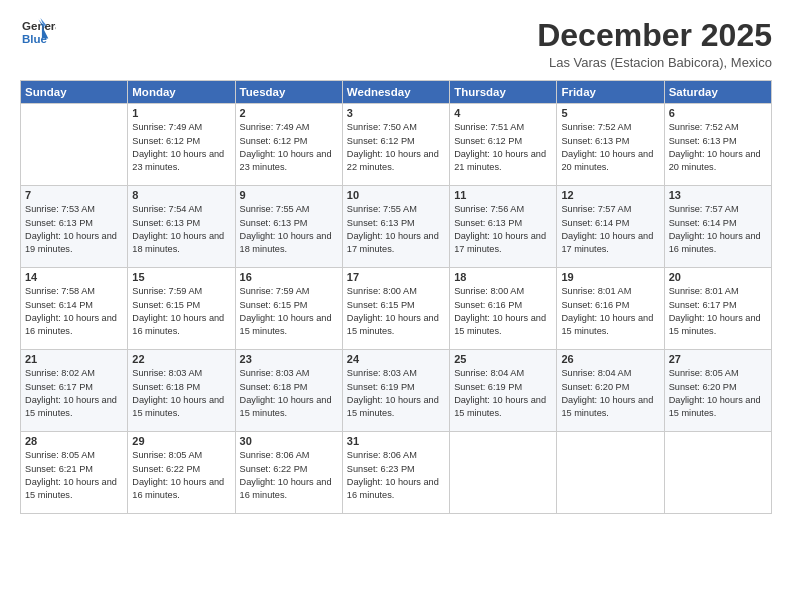 Image resolution: width=792 pixels, height=612 pixels. What do you see at coordinates (610, 92) in the screenshot?
I see `col-friday: Friday` at bounding box center [610, 92].